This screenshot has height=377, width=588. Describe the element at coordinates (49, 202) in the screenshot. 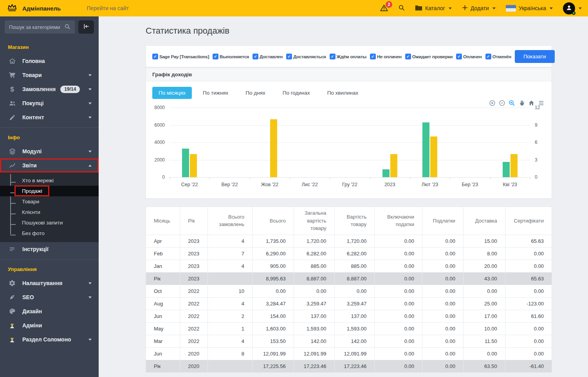

I see `sidebar-subitem-товари: Товари` at that location.